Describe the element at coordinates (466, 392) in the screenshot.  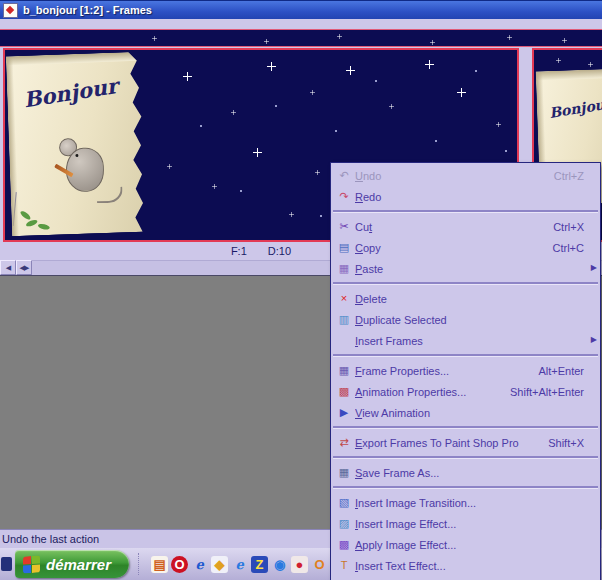
I see `animation-properties-menu-item: ▩Animation Properties...Shift+Alt+Enter` at that location.